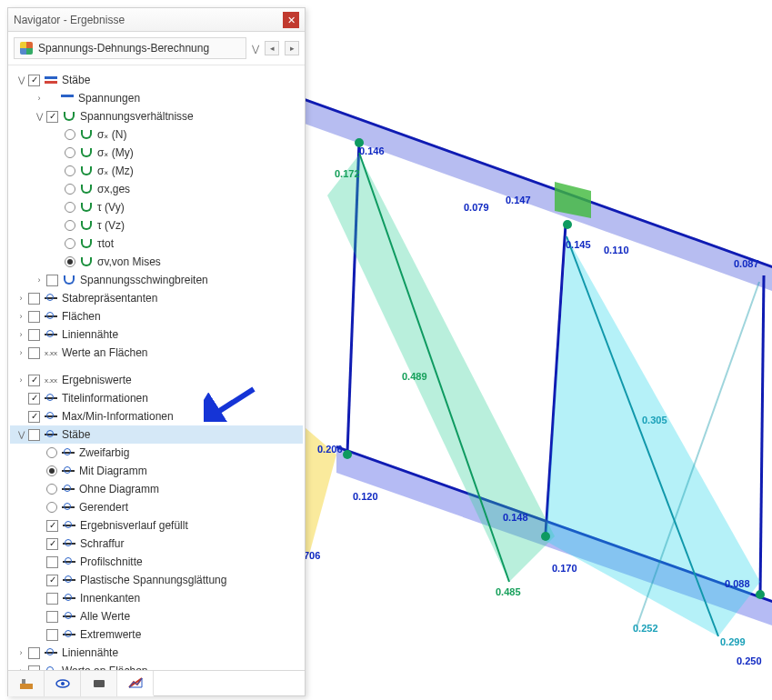  Describe the element at coordinates (156, 171) in the screenshot. I see `tree-item: σₓ (Mz)` at that location.